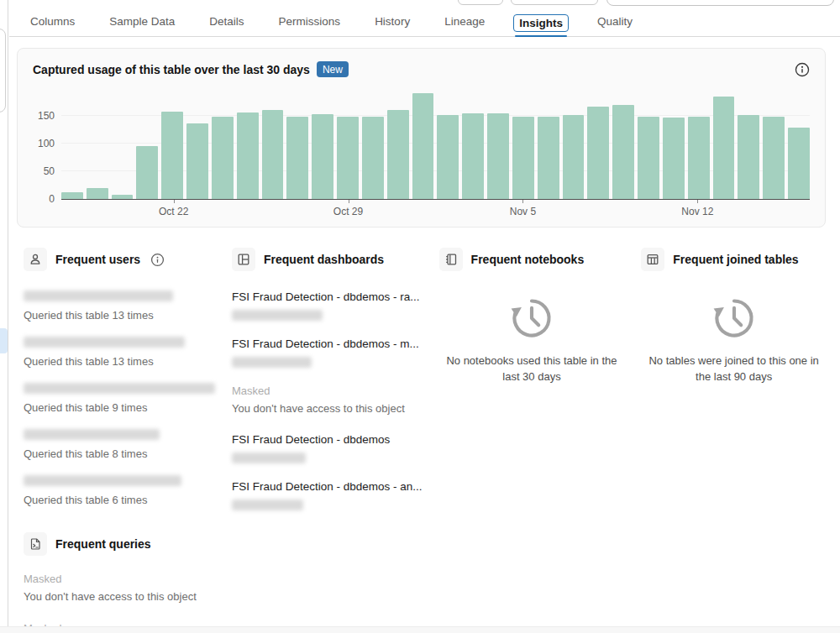  What do you see at coordinates (328, 400) in the screenshot?
I see `frequent-dashboards-list: FSI Fraud Detection - dbdemos - ra...FSI…` at bounding box center [328, 400].